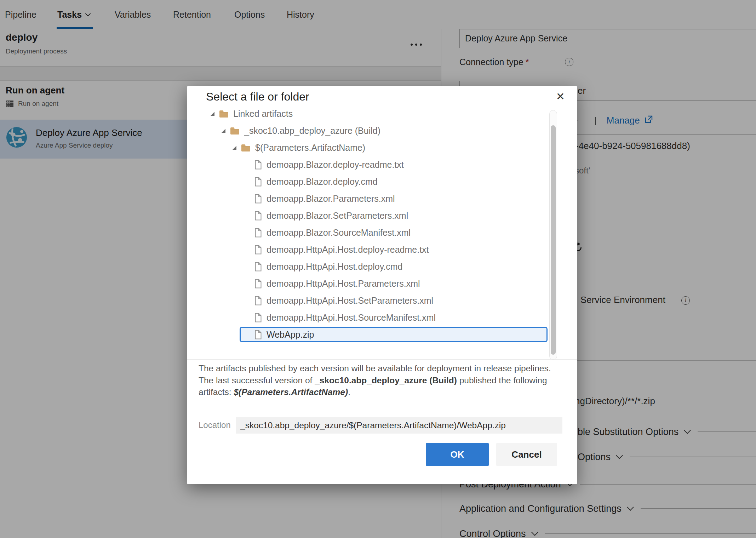  I want to click on tree-item: demoapp.Blazor.SourceManifest.xml, so click(379, 233).